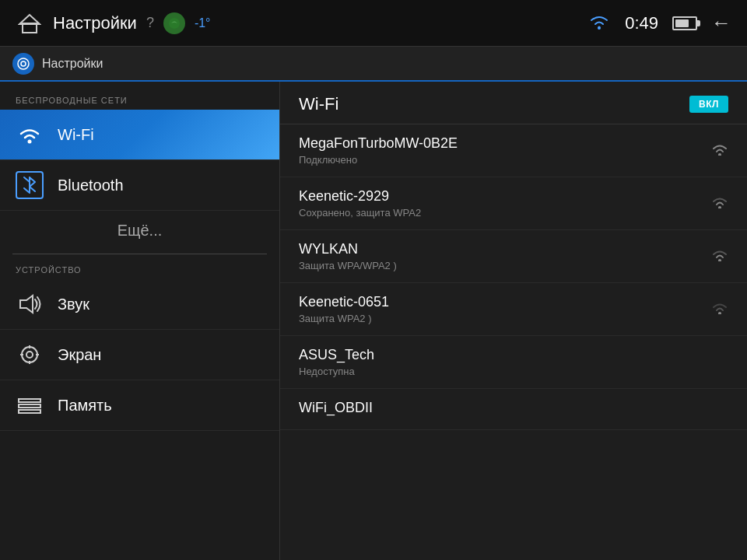  Describe the element at coordinates (499, 302) in the screenshot. I see `network-name: Keenetic-0651` at that location.